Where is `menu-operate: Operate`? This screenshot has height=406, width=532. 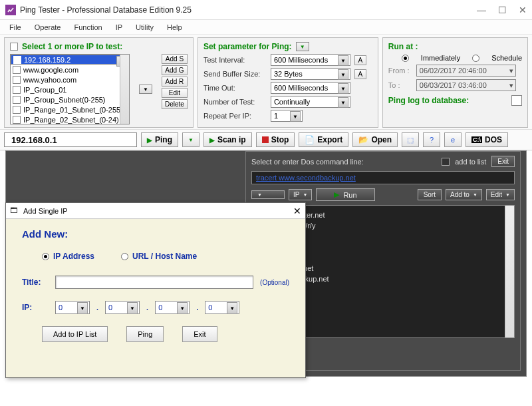
menu-operate: Operate is located at coordinates (48, 27).